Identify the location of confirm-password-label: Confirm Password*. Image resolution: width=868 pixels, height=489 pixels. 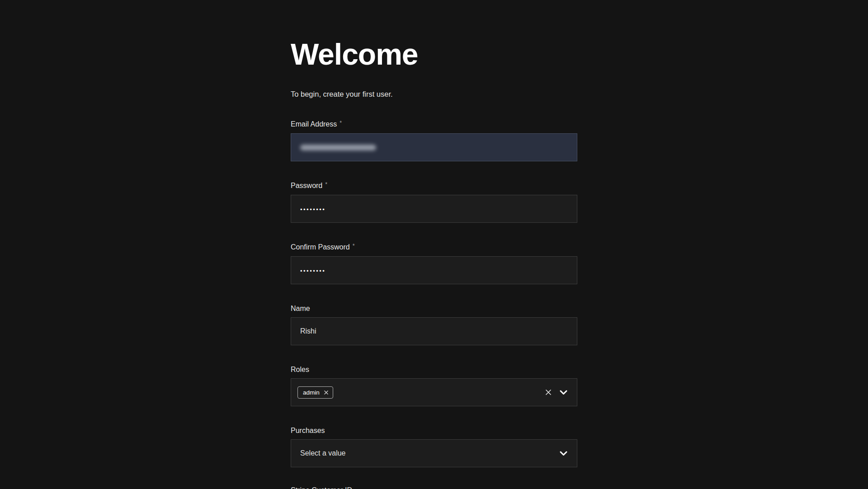
(434, 248).